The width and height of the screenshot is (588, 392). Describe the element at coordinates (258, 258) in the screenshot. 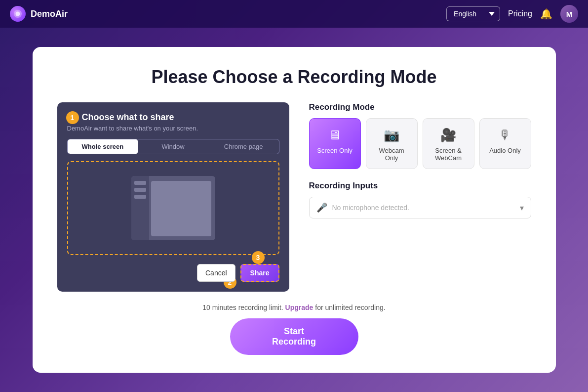

I see `step-badge-3: 3` at that location.